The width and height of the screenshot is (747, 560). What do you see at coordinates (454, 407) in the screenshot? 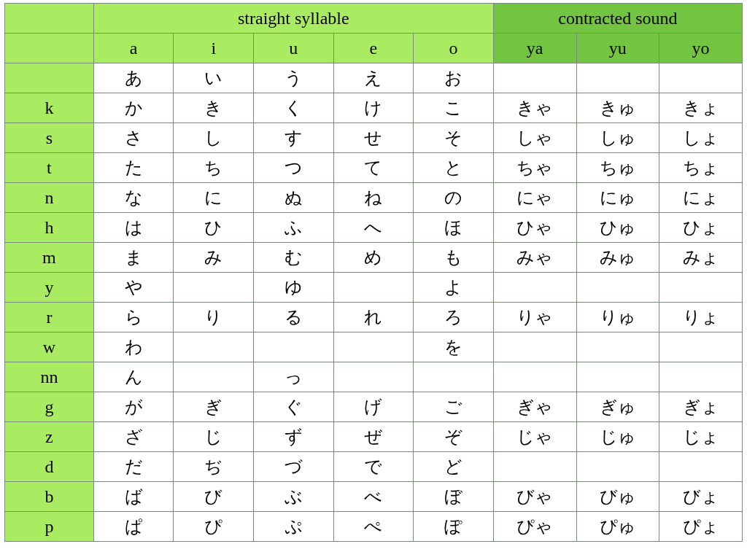
I see `kana-cell: ご` at bounding box center [454, 407].